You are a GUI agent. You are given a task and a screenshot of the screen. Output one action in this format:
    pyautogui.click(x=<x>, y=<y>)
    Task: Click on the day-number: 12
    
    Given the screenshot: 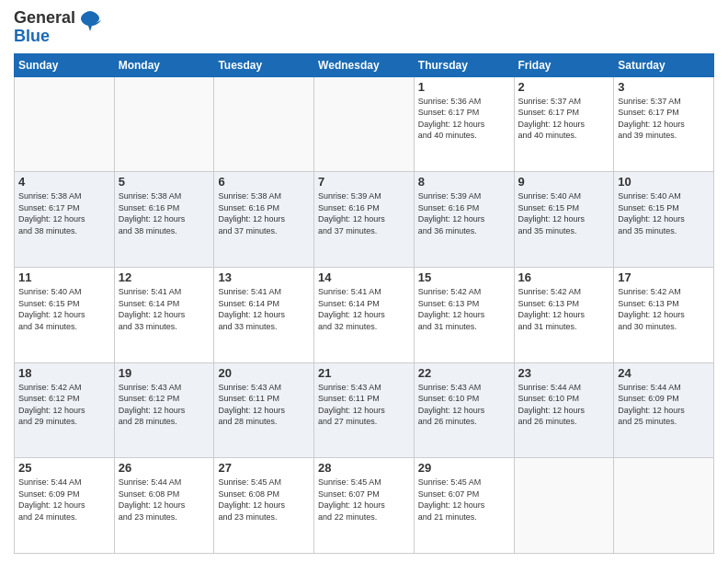 What is the action you would take?
    pyautogui.click(x=165, y=278)
    